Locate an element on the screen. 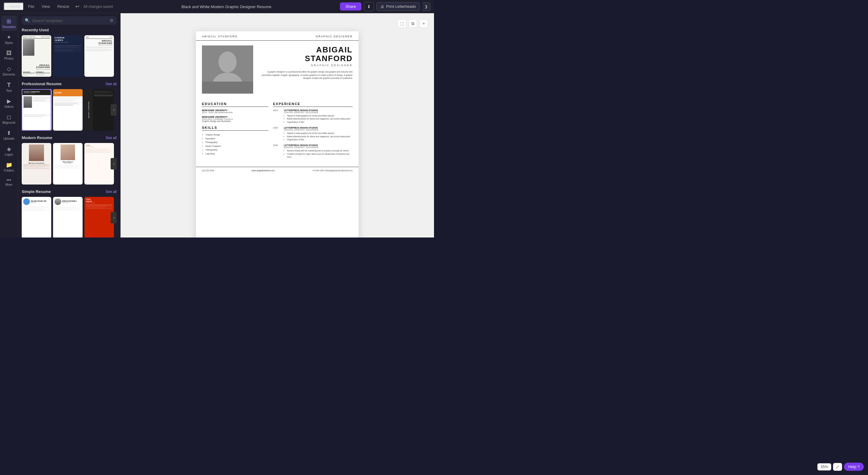 This screenshot has width=868, height=475. edu-item-1: BERKSHIRE UNIVERSITY 2019 - 2023 | AB Mu… is located at coordinates (235, 111).